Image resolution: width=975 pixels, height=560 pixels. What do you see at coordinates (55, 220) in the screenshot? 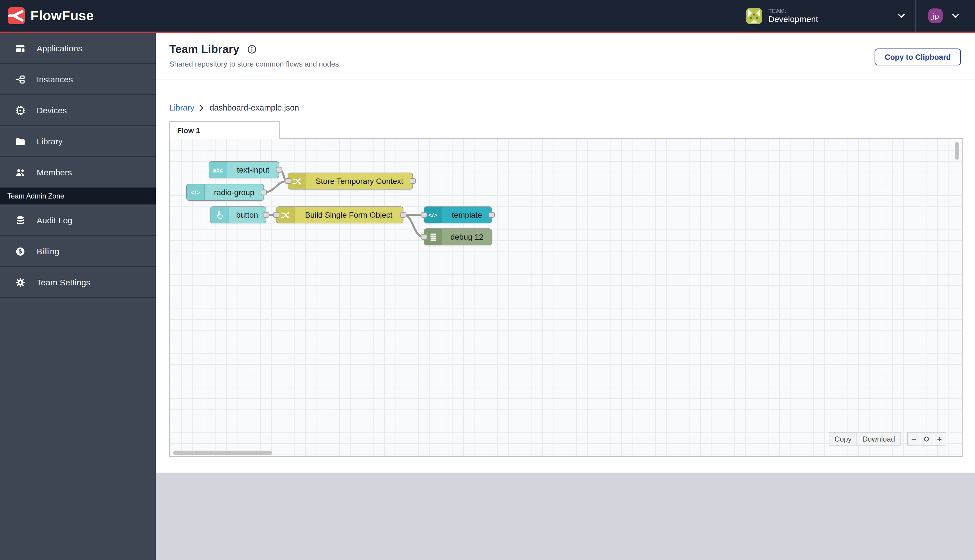
I see `sidebar-item-label: Audit Log` at bounding box center [55, 220].